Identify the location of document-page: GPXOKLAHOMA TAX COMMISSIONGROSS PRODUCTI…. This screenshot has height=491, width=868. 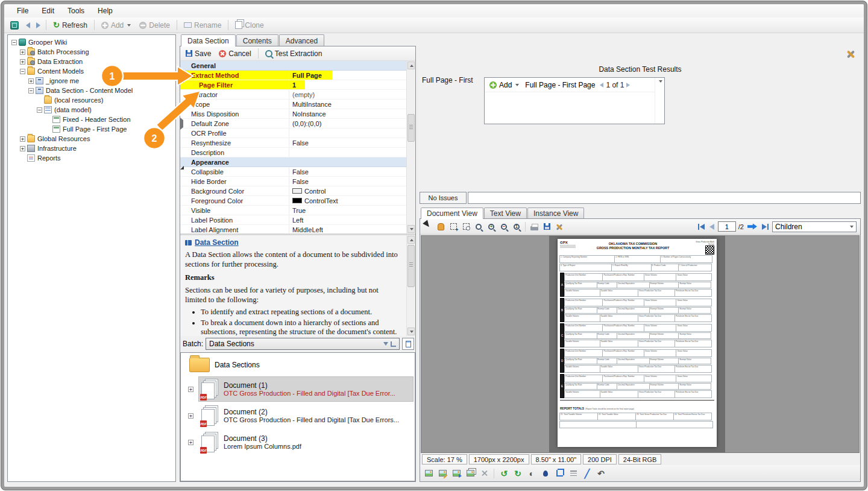
(637, 343).